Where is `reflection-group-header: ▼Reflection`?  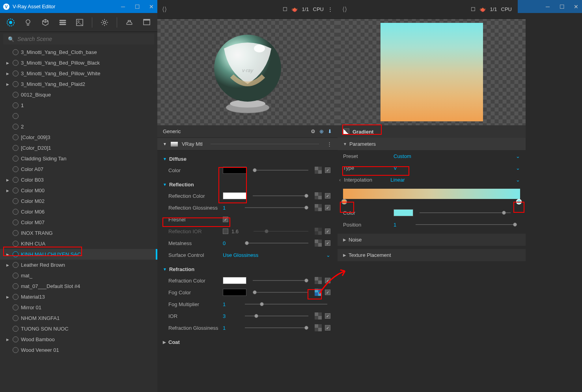
reflection-group-header: ▼Reflection is located at coordinates (248, 184).